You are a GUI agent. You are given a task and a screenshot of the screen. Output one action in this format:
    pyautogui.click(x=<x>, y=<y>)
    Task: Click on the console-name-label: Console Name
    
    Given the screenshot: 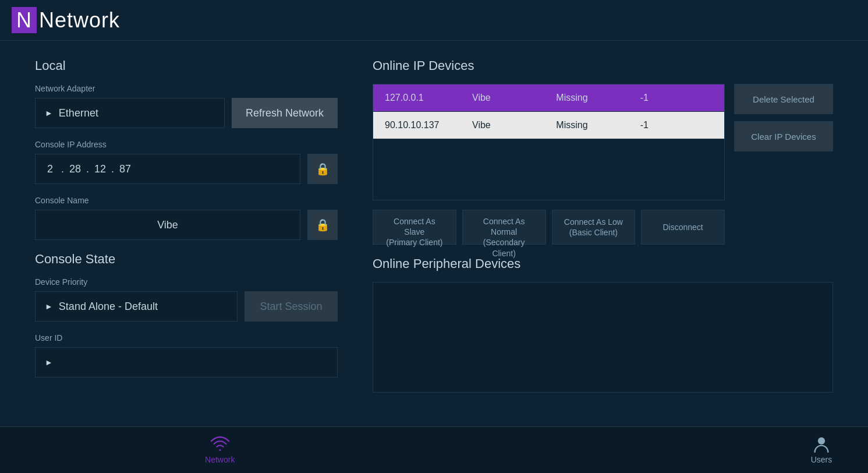 What is the action you would take?
    pyautogui.click(x=186, y=200)
    